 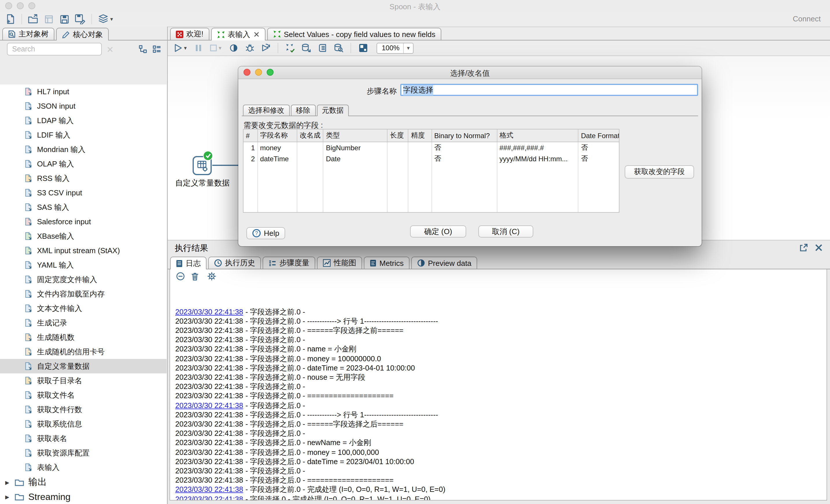 What do you see at coordinates (234, 263) in the screenshot?
I see `tab-execution-history: 执行历史` at bounding box center [234, 263].